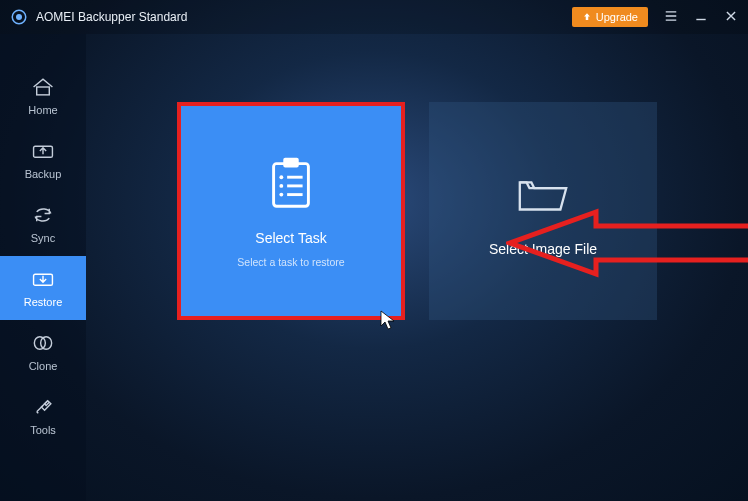  What do you see at coordinates (304, 17) in the screenshot?
I see `app-title: AOMEI Backupper Standard` at bounding box center [304, 17].